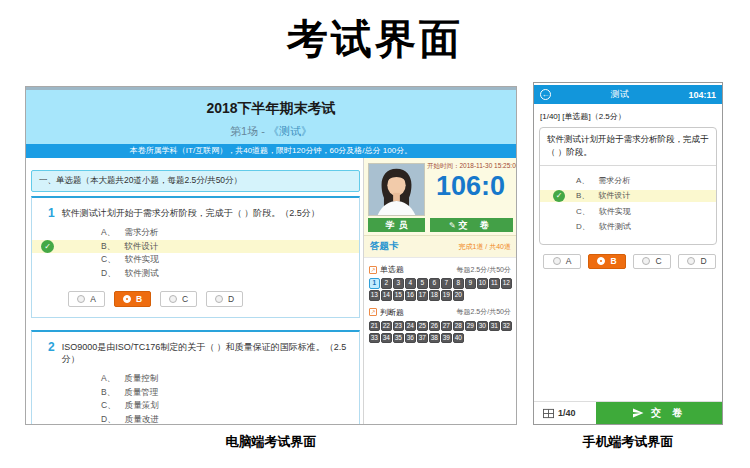  Describe the element at coordinates (410, 326) in the screenshot. I see `question-number-cell: 24` at that location.